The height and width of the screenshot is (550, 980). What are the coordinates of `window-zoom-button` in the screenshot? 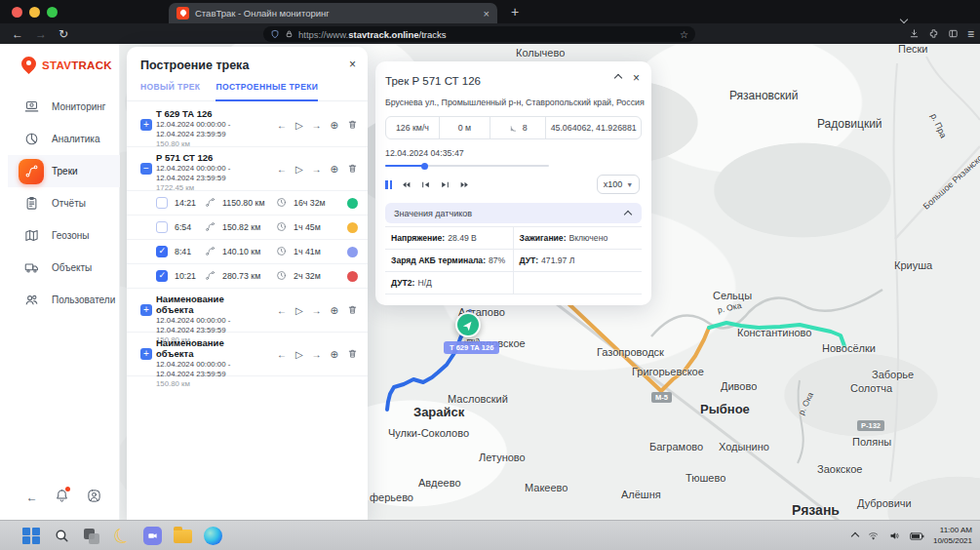 It's located at (53, 12).